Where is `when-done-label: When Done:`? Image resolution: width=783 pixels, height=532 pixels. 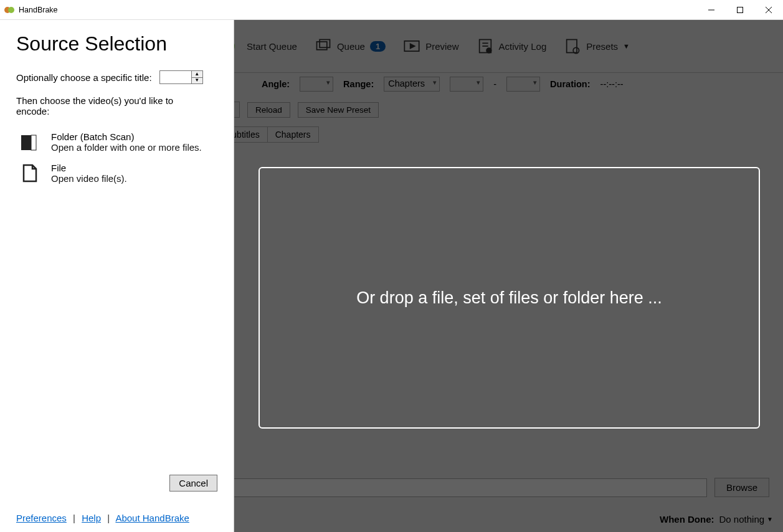 when-done-label: When Done: is located at coordinates (687, 520).